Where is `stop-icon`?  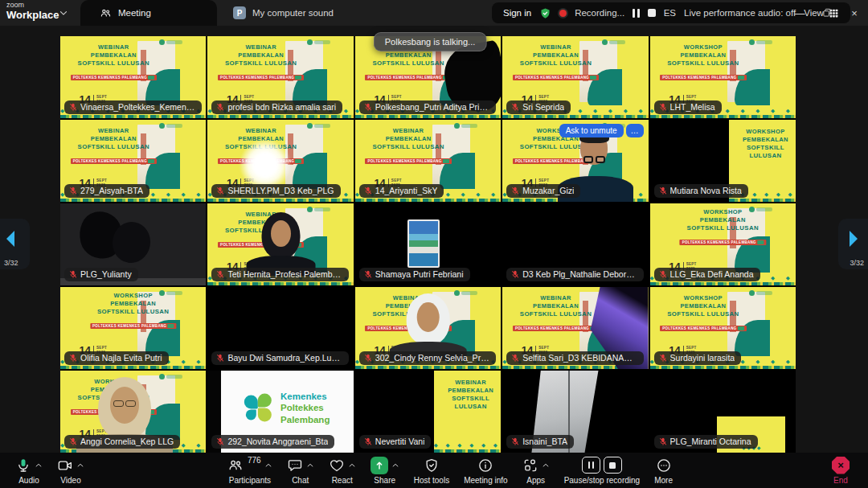
stop-icon is located at coordinates (612, 465).